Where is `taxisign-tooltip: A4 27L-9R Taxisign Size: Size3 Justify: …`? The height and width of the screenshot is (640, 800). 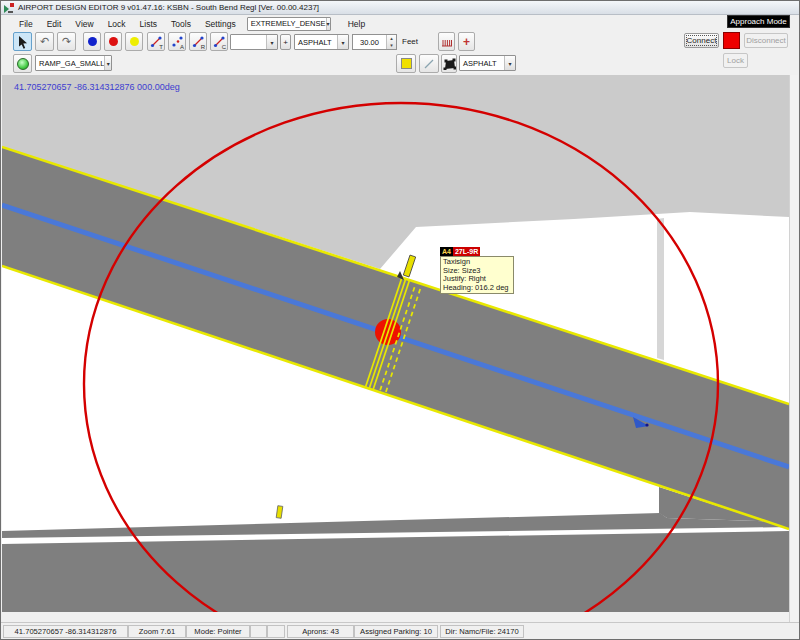 taxisign-tooltip: A4 27L-9R Taxisign Size: Size3 Justify: … is located at coordinates (477, 270).